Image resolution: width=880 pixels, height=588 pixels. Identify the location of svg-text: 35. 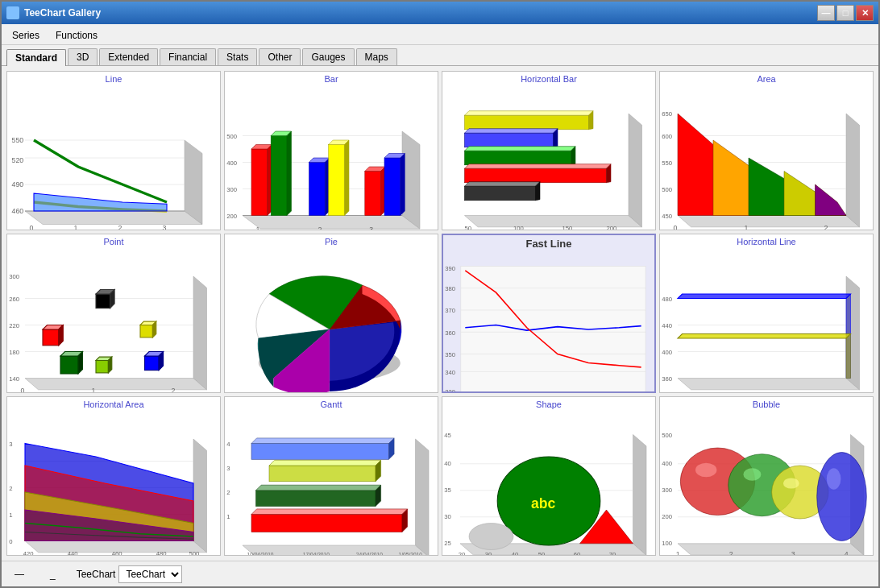
(448, 490).